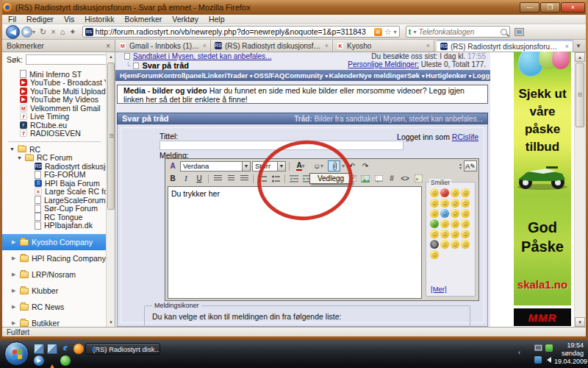 The height and width of the screenshot is (368, 588). I want to click on underline-icon: U, so click(199, 178).